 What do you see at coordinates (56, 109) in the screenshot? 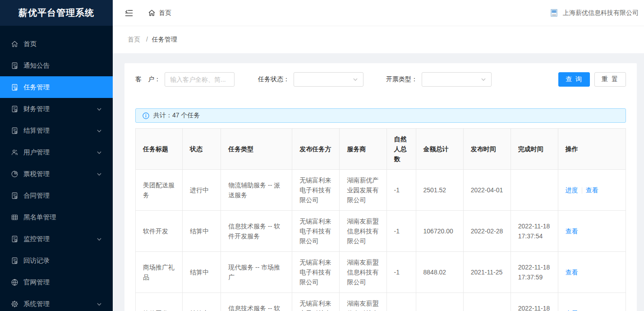
I see `sidebar-item: 财务管理` at bounding box center [56, 109].